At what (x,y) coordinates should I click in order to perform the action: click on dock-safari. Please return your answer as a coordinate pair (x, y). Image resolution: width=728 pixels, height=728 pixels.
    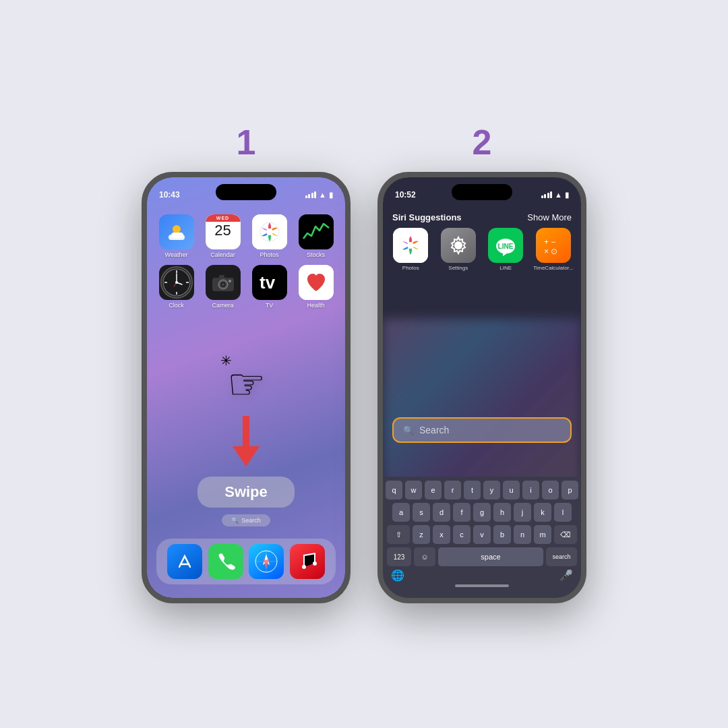
    Looking at the image, I should click on (266, 562).